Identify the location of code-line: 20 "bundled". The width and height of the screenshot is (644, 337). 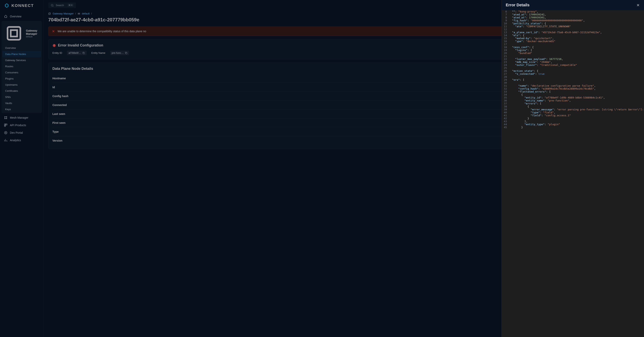
(573, 53).